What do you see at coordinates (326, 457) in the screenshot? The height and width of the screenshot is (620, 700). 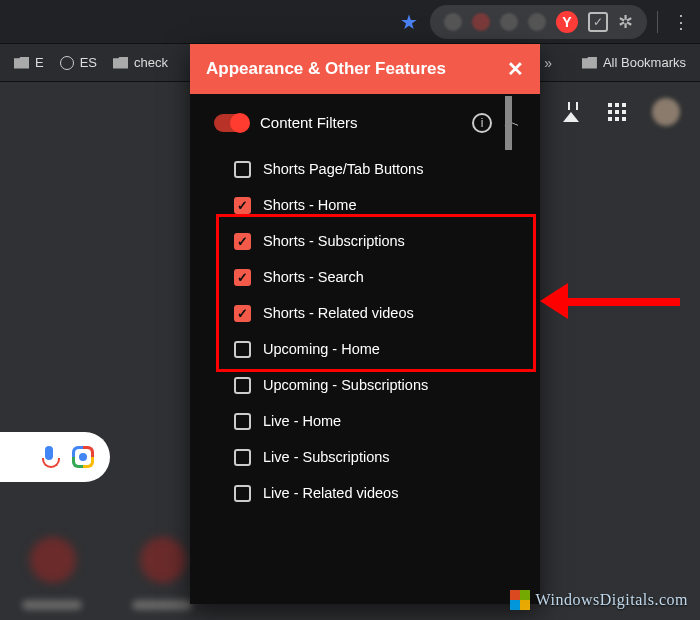 I see `filter-label: Live - Subscriptions` at bounding box center [326, 457].